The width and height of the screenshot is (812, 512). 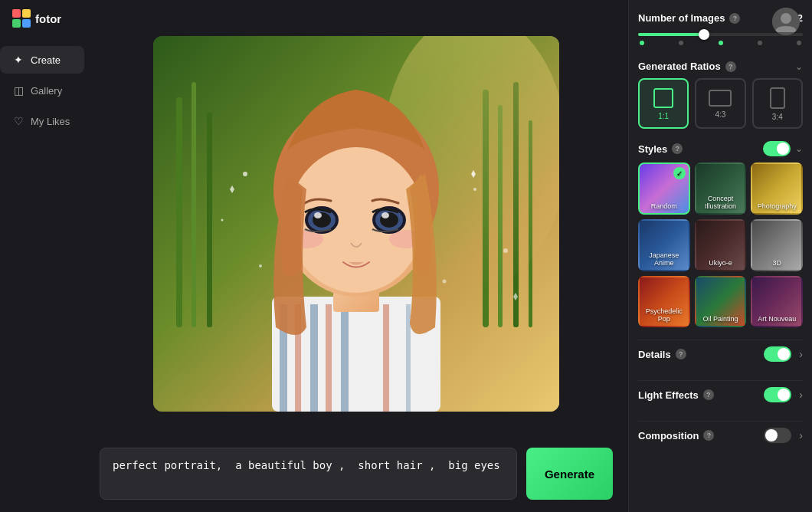 What do you see at coordinates (679, 66) in the screenshot?
I see `ratios-label: Generated Ratios` at bounding box center [679, 66].